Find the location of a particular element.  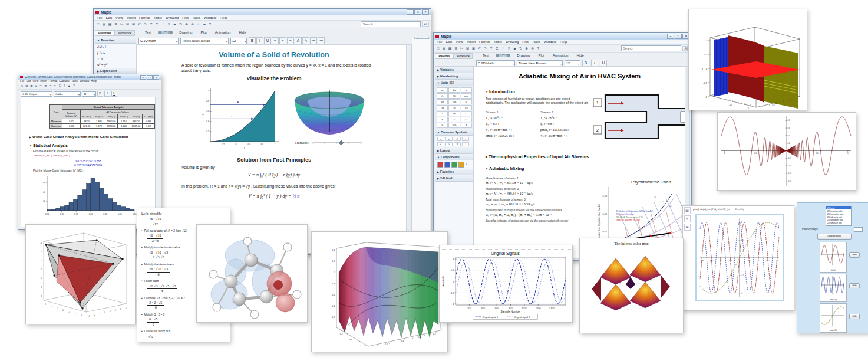

unit-palette-item: Hz is located at coordinates (442, 107).